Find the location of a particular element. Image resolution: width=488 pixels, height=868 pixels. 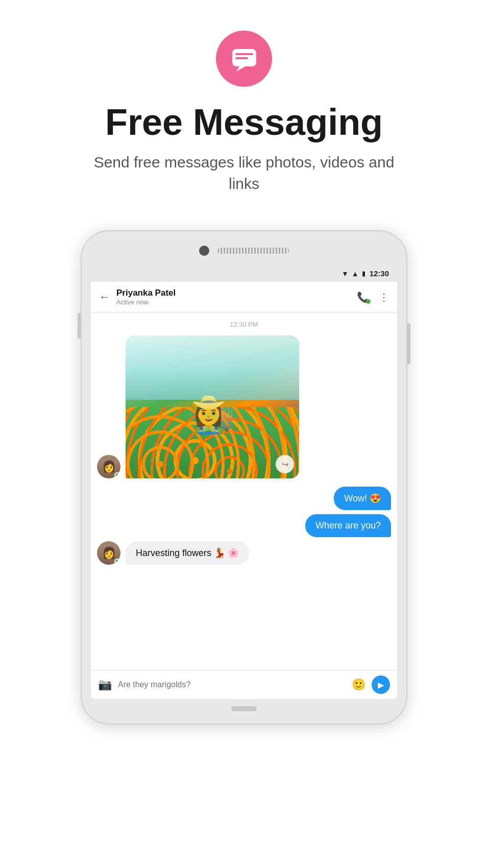

send-button: ▶ is located at coordinates (381, 685).